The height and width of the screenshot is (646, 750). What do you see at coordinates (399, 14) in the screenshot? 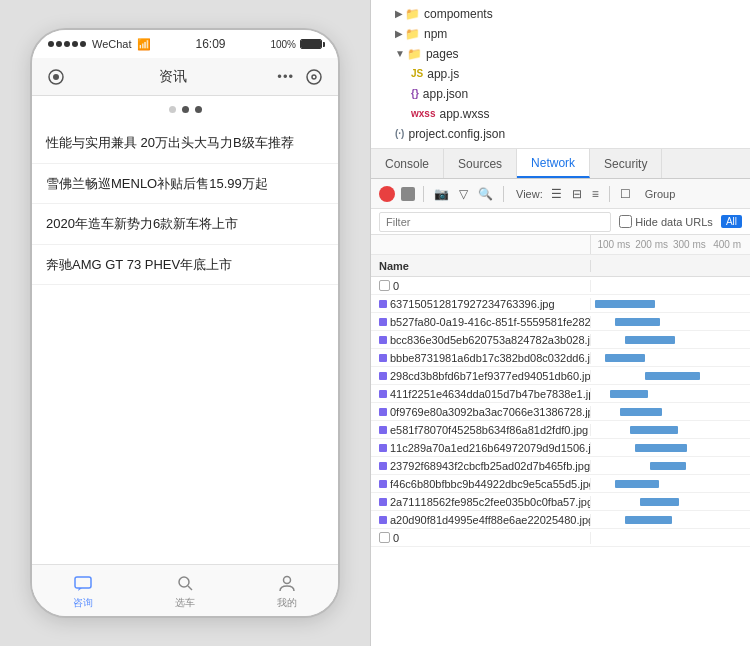
I see `arrow-compoments: ▶` at bounding box center [399, 14].